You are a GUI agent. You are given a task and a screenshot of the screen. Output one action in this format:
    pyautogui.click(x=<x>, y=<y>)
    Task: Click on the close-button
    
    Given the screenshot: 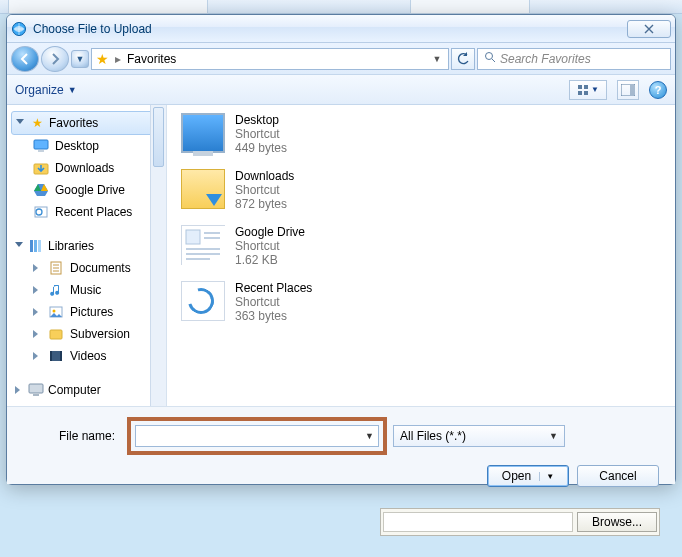 What is the action you would take?
    pyautogui.click(x=649, y=29)
    